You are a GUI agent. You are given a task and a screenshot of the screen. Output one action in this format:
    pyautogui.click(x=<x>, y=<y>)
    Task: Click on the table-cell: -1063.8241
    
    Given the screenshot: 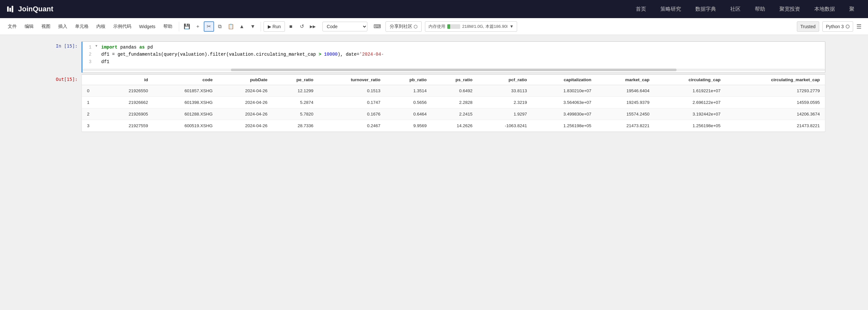 What is the action you would take?
    pyautogui.click(x=505, y=126)
    